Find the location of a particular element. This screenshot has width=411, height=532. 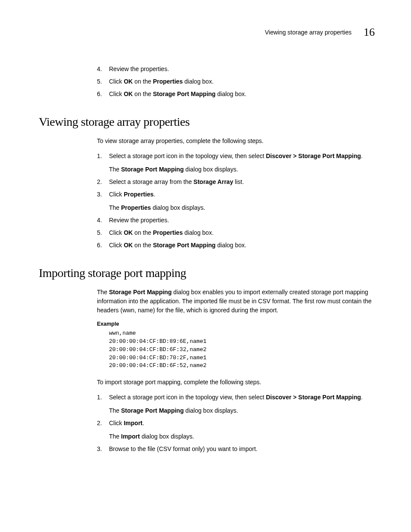

section-heading-viewing: Viewing storage array properties is located at coordinates (208, 122).